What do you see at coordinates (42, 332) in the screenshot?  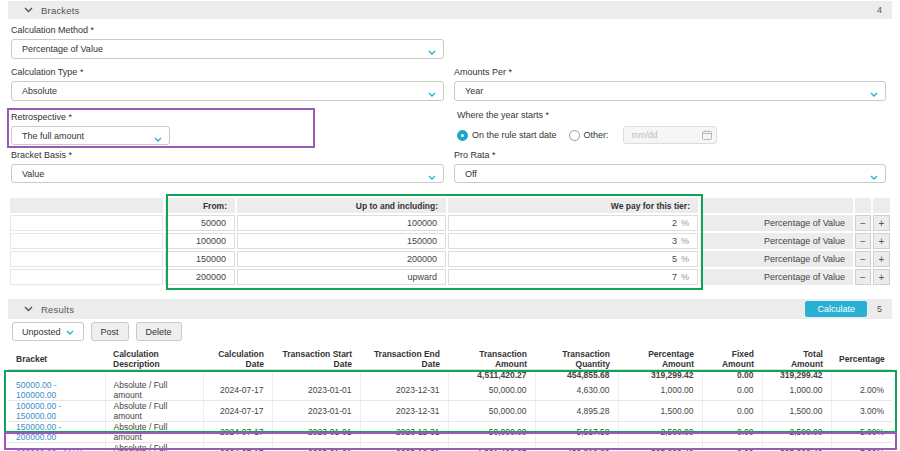 I see `unposted-filter-label: Unposted` at bounding box center [42, 332].